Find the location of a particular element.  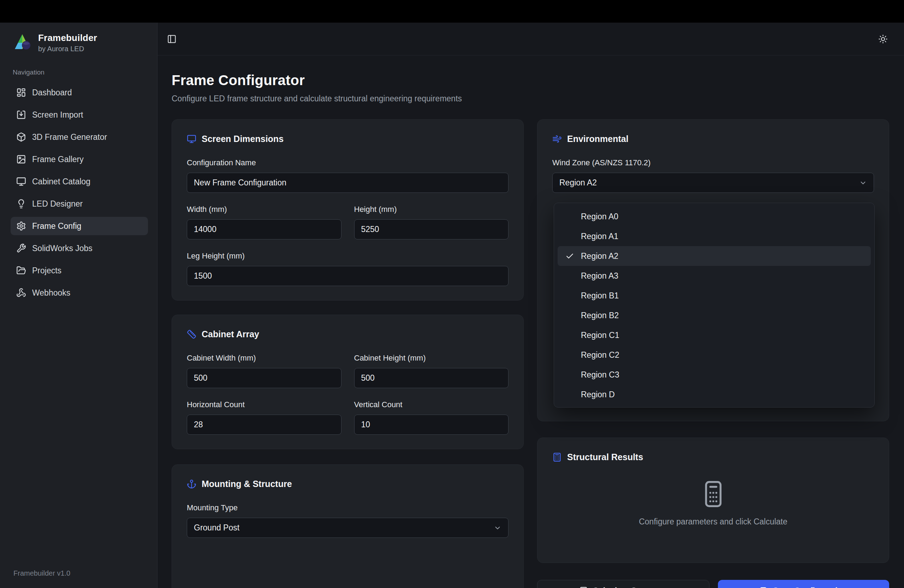

sidebar-item-label: LED Designer is located at coordinates (58, 204).